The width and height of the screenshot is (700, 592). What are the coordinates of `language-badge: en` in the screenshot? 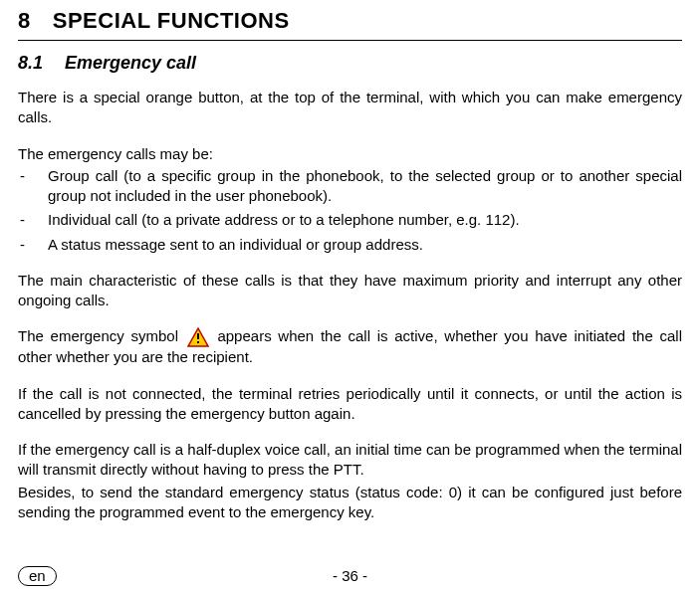 It's located at (38, 576).